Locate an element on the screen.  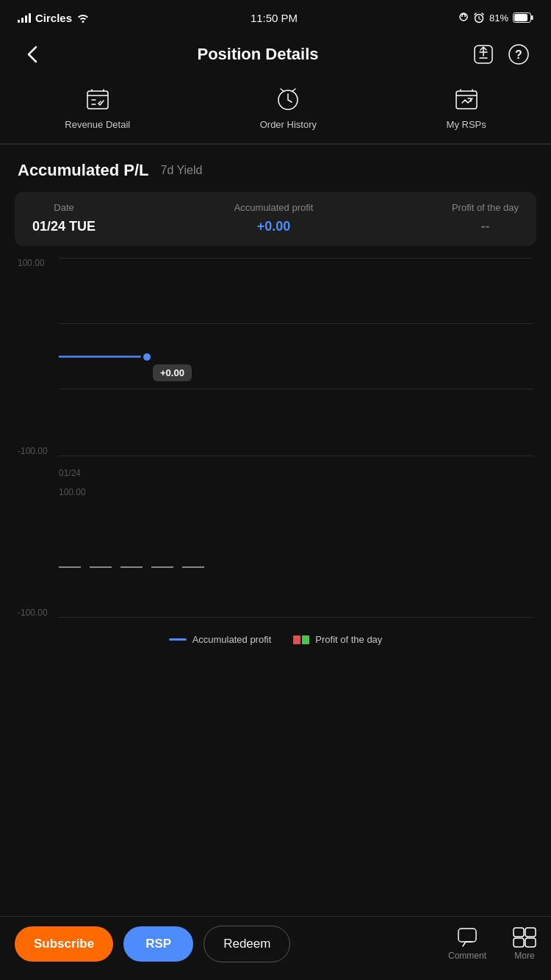
share-button is located at coordinates (483, 54).